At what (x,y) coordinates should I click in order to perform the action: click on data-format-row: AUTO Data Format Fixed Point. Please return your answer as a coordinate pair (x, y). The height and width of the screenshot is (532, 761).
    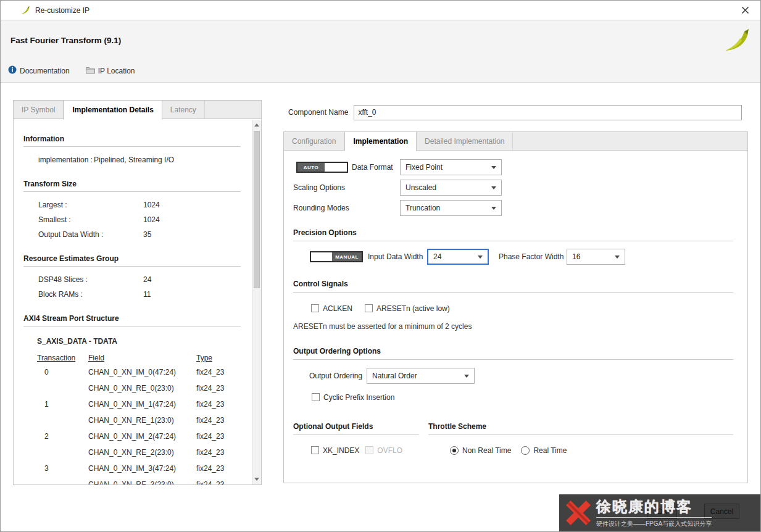
    Looking at the image, I should click on (514, 167).